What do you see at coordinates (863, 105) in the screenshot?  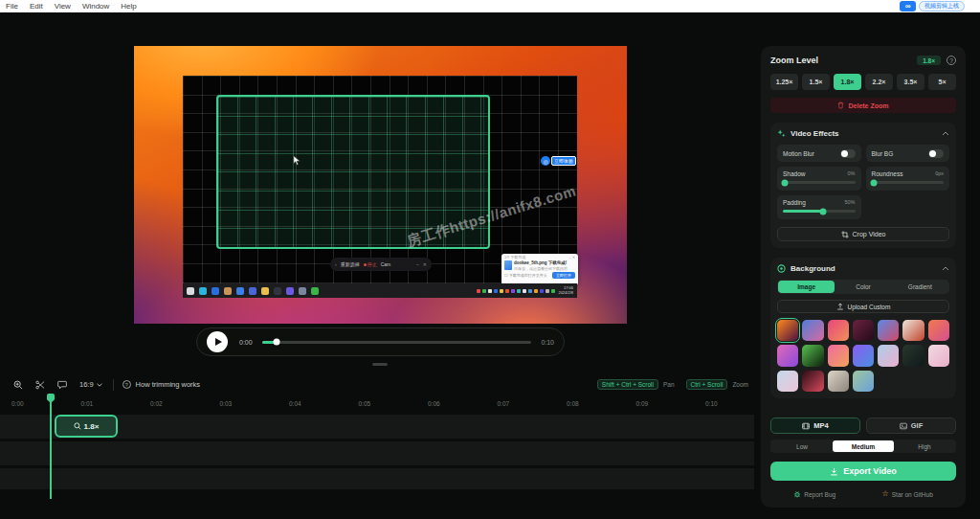 I see `delete-zoom-button: Delete Zoom` at bounding box center [863, 105].